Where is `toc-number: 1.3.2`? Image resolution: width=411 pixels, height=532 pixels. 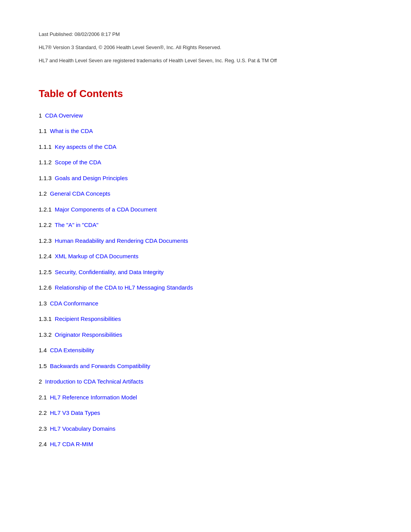
toc-number: 1.3.2 is located at coordinates (45, 335).